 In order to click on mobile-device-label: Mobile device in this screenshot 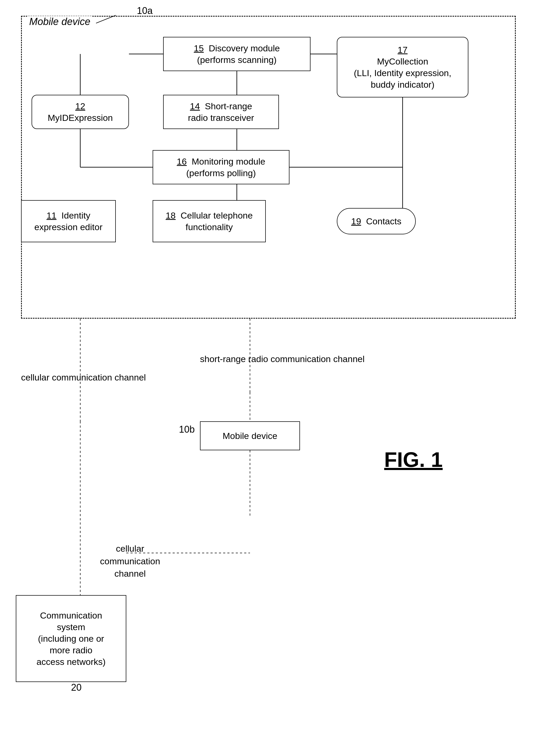, I will do `click(60, 22)`.